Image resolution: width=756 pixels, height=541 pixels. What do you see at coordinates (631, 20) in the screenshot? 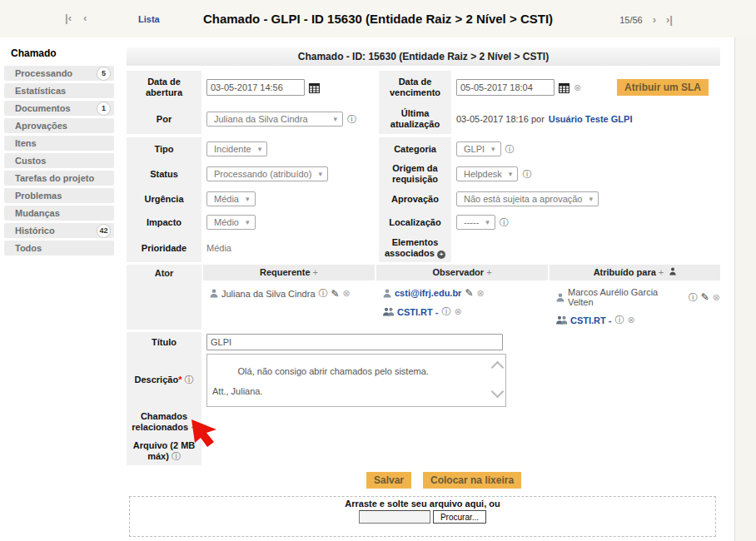
I see `record-counter: 15/56` at bounding box center [631, 20].